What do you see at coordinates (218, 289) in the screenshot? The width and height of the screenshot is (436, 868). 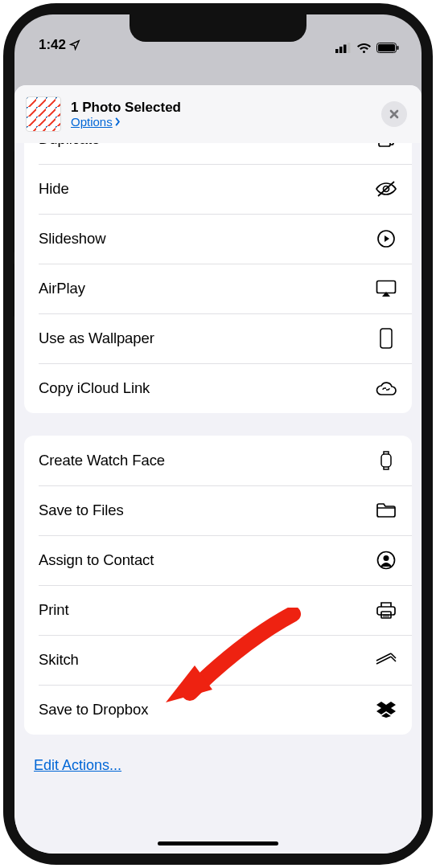 I see `action-airplay: AirPlay` at bounding box center [218, 289].